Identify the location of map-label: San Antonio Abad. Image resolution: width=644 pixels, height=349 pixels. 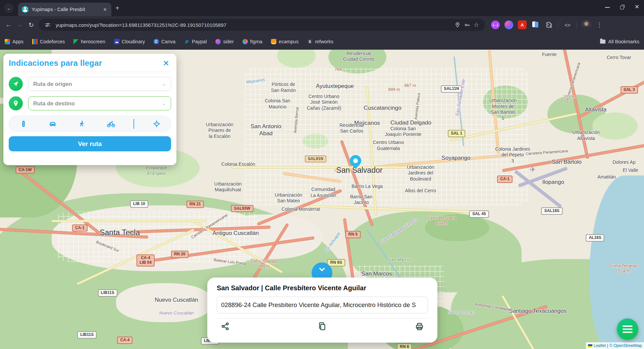
(266, 130).